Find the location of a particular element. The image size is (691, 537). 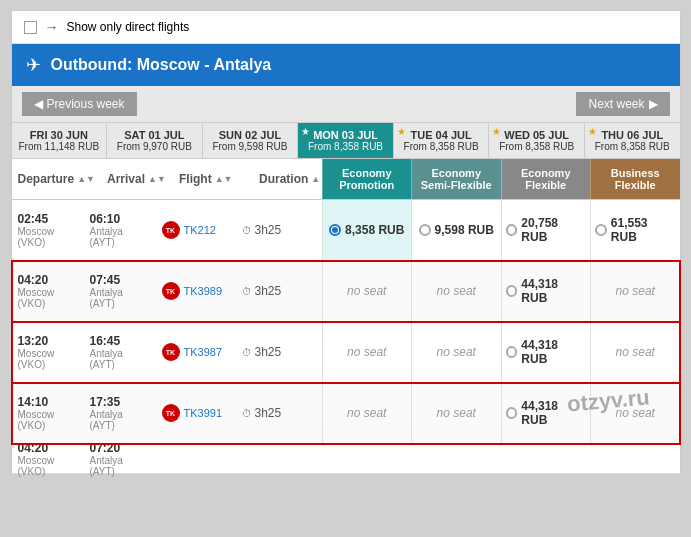

fare-cell-2: 20,758 RUB is located at coordinates (546, 230).